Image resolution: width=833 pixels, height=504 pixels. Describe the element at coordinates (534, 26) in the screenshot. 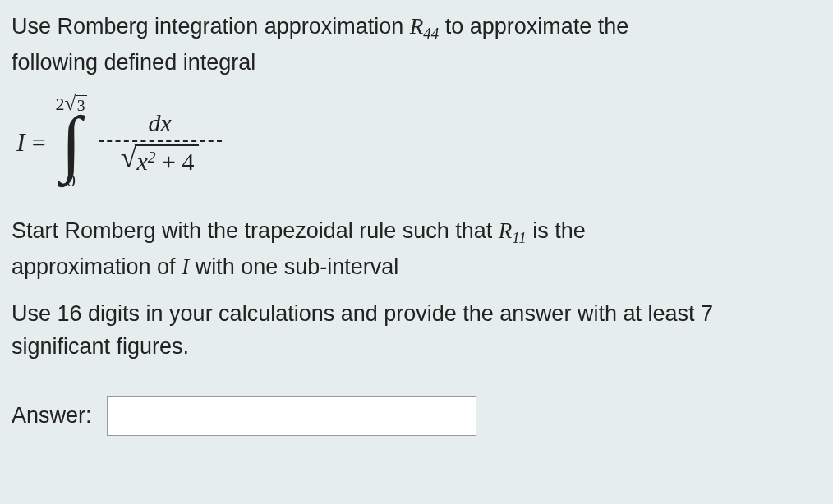

I see `intro-text-1-end: to approximate the` at that location.